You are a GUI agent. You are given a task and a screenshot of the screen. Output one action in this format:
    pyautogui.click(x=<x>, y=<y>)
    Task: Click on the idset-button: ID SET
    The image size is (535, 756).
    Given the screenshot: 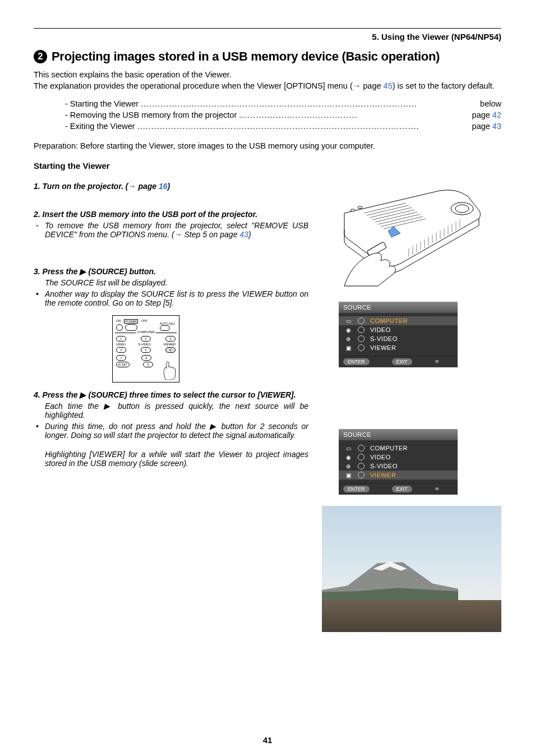 What is the action you would take?
    pyautogui.click(x=123, y=365)
    